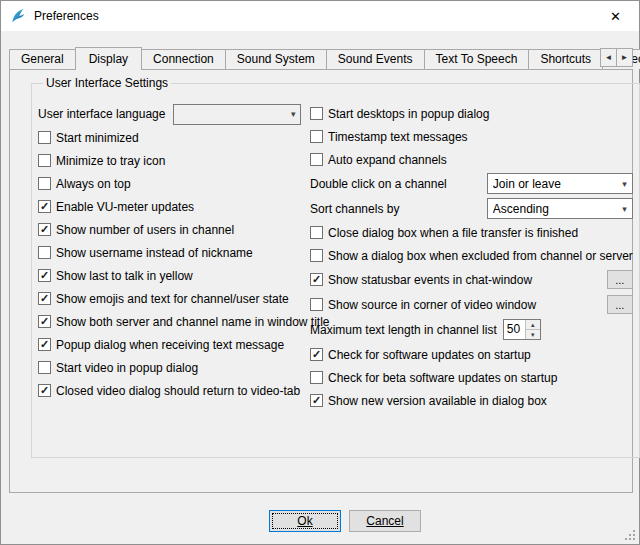 The image size is (640, 545). Describe the element at coordinates (18, 16) in the screenshot. I see `app-icon` at that location.